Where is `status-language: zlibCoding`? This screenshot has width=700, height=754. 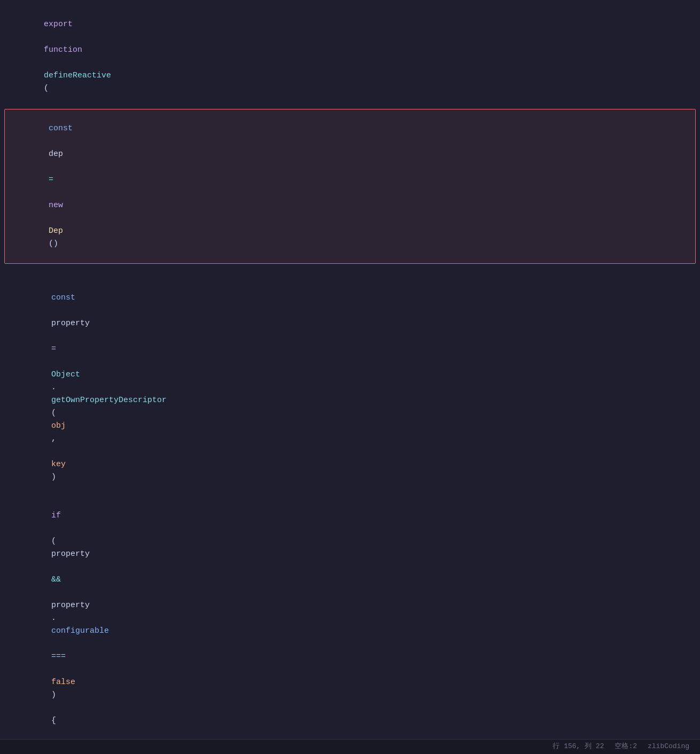
status-language: zlibCoding is located at coordinates (668, 747).